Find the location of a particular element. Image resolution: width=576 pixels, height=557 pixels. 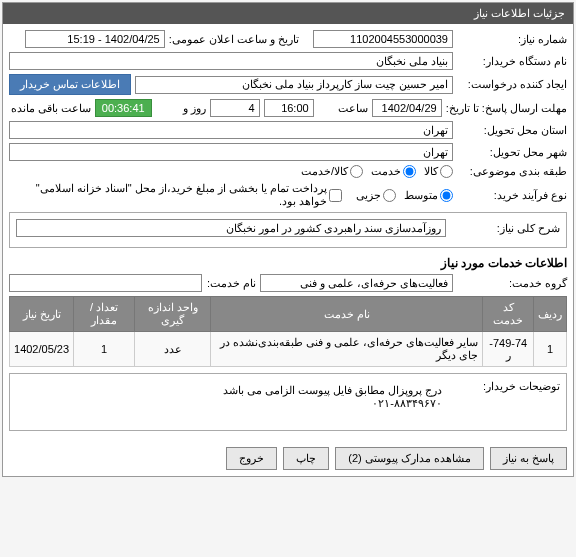

row-service-group: گروه خدمت: نام خدمت: is located at coordinates (288, 283).